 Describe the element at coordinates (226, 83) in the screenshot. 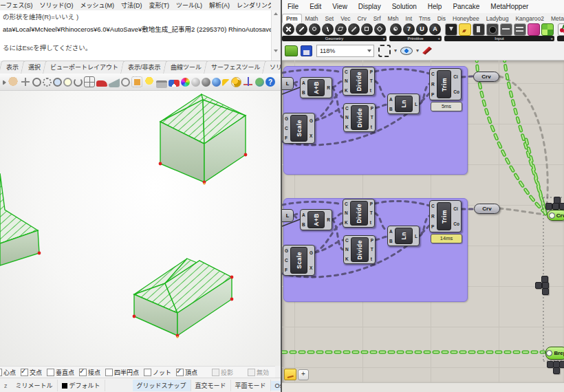

I see `flag-icon` at that location.